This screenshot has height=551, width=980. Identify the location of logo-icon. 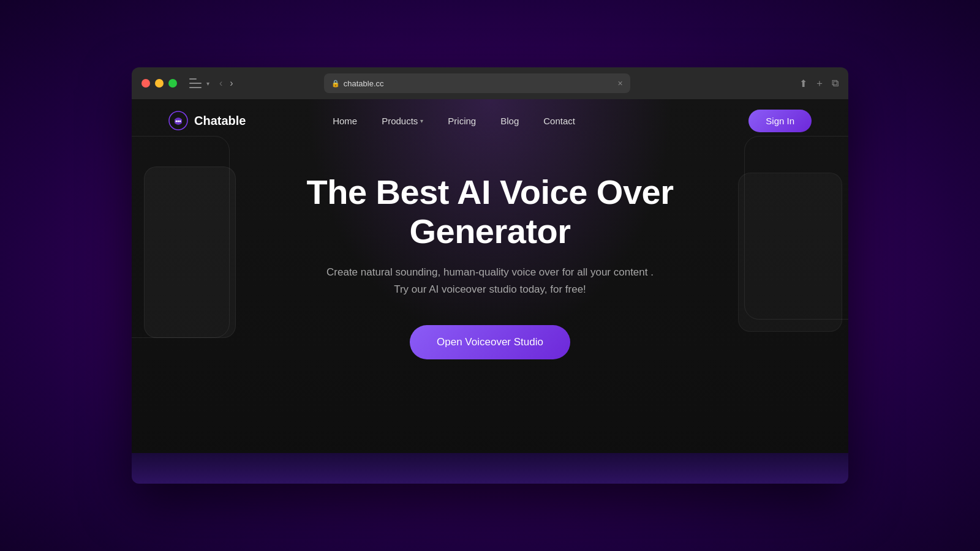
(178, 121).